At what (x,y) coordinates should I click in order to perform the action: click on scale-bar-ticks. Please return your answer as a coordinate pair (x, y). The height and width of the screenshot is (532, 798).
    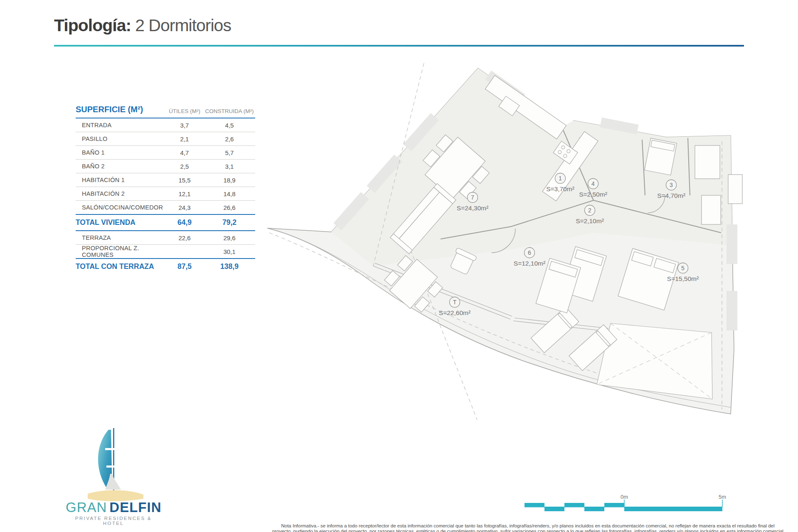
    Looking at the image, I should click on (673, 503).